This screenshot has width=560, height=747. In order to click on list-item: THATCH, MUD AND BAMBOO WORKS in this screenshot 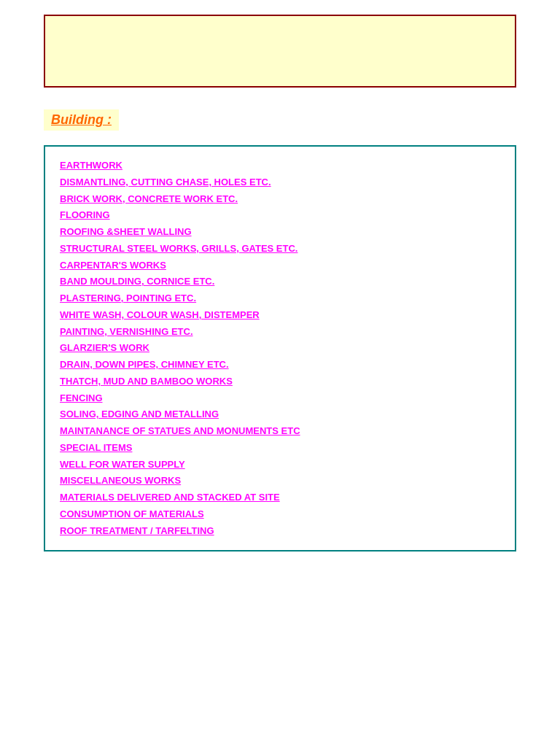, I will do `click(280, 382)`.